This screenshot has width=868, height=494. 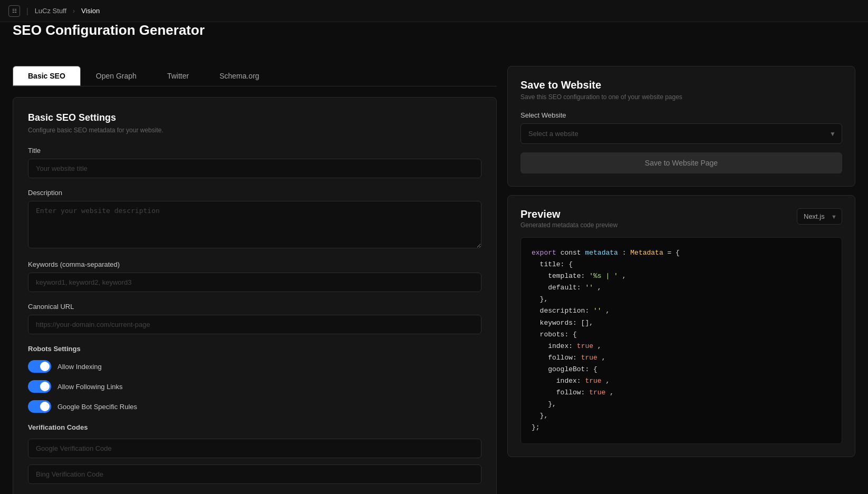 I want to click on tab-twitter: Twitter, so click(x=178, y=76).